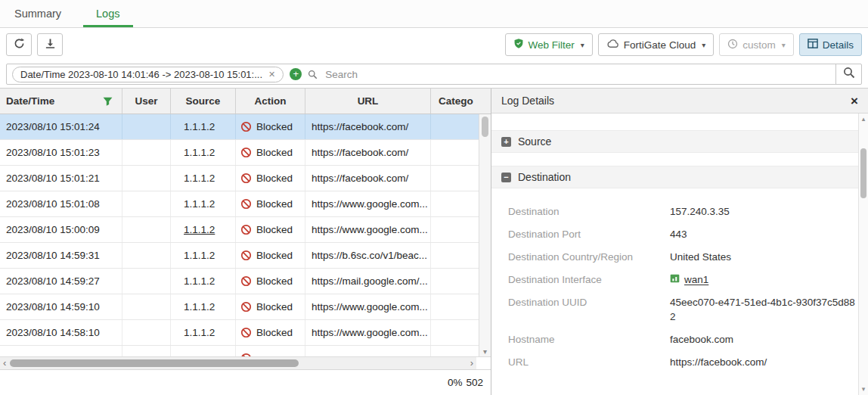 This screenshot has width=868, height=395. What do you see at coordinates (239, 307) in the screenshot?
I see `table-row: 2023/08/10 14:59:10 1.1.1.2 Blocked http…` at bounding box center [239, 307].